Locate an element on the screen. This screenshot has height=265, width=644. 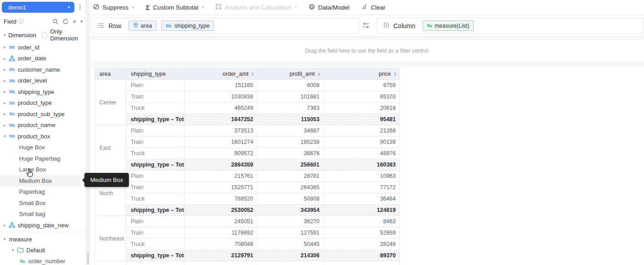
clear-button: Clear is located at coordinates (373, 7).